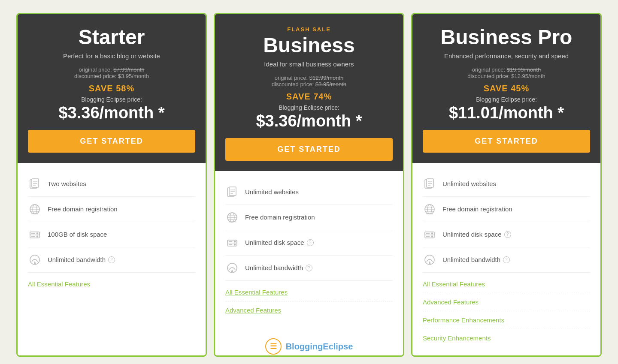  What do you see at coordinates (506, 320) in the screenshot?
I see `feature-link: Performance Enhancements` at bounding box center [506, 320].